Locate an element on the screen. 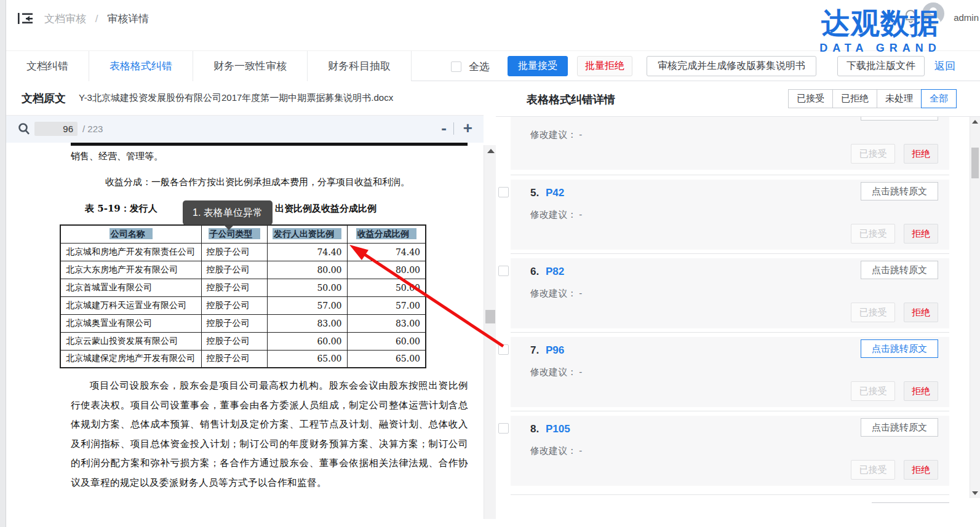 Image resolution: width=980 pixels, height=527 pixels. table-cell: 北京云蒙山投资发展有限公司 is located at coordinates (130, 341).